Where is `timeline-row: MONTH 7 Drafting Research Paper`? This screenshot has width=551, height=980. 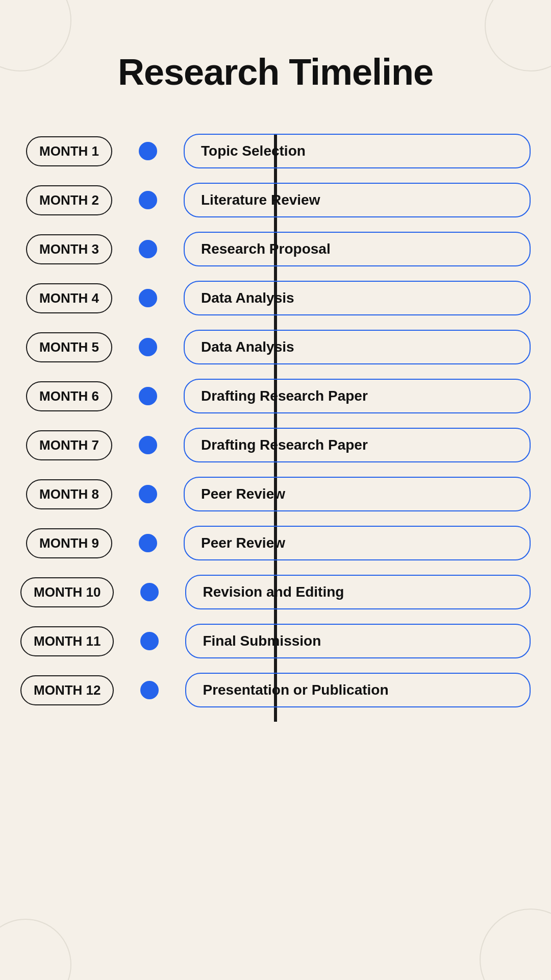 timeline-row: MONTH 7 Drafting Research Paper is located at coordinates (276, 445).